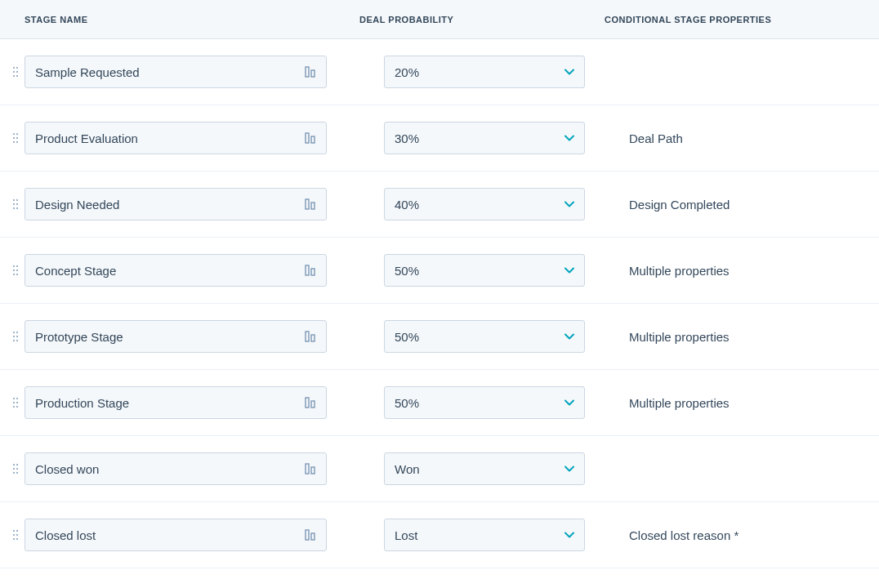 Image resolution: width=879 pixels, height=588 pixels. What do you see at coordinates (742, 20) in the screenshot?
I see `header-conditional-properties: CONDITIONAL STAGE PROPERTIES` at bounding box center [742, 20].